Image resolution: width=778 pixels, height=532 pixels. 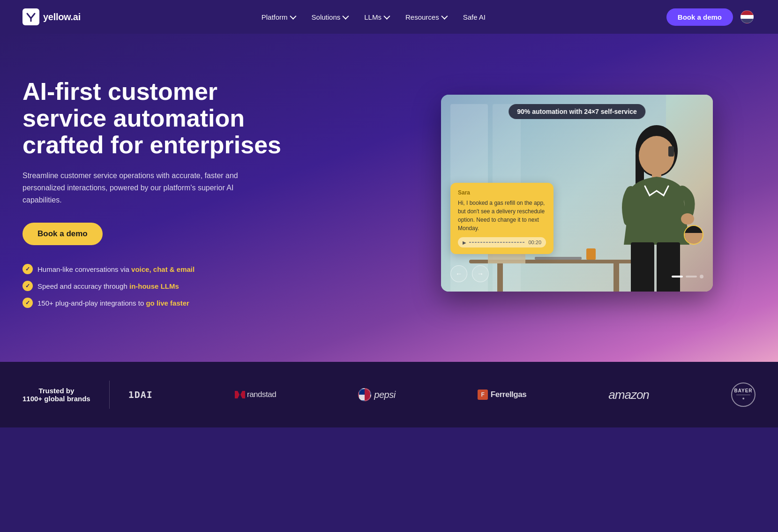 I want to click on nav-item-llms: LLMs, so click(x=376, y=17).